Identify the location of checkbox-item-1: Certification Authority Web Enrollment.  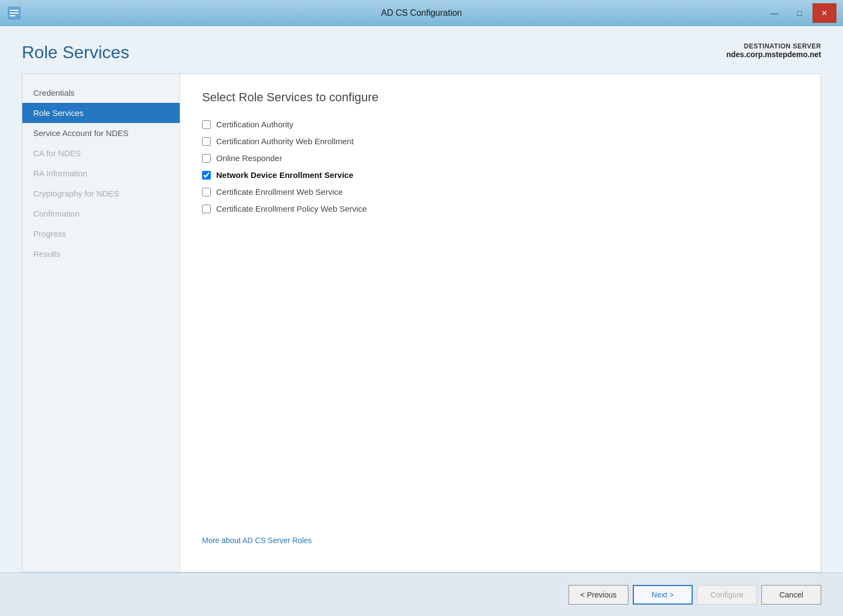
(500, 141).